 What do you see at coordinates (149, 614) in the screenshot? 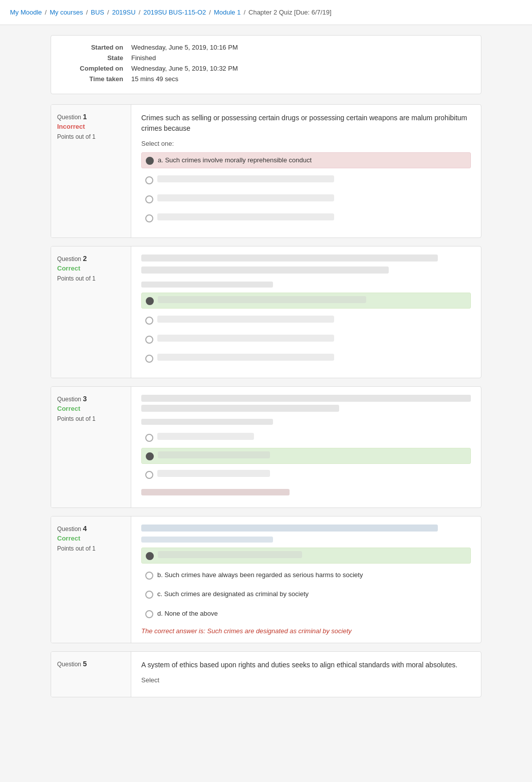
I see `question-4-radio-d` at bounding box center [149, 614].